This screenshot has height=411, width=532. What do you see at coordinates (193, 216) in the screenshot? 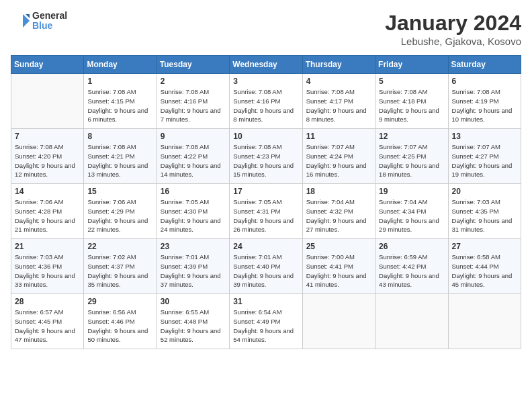
I see `day-info: Sunrise: 7:05 AMSunset: 4:30 PMDaylight:…` at bounding box center [193, 216].